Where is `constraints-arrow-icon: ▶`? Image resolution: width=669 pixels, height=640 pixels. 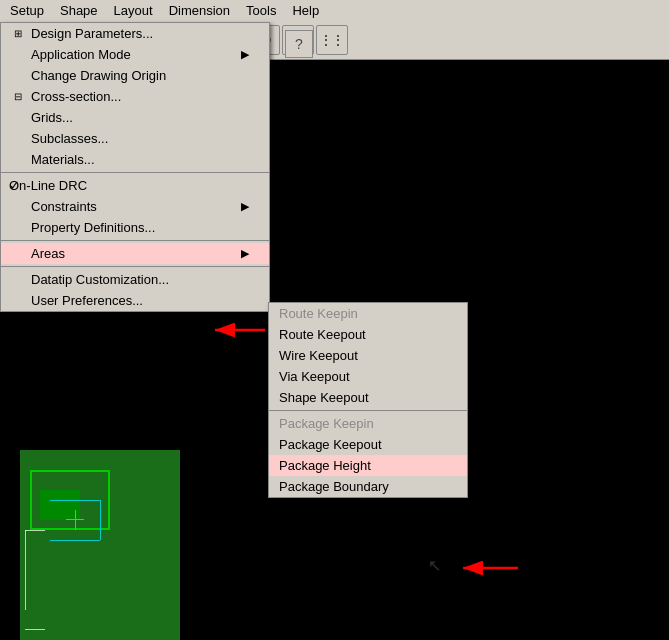 constraints-arrow-icon: ▶ is located at coordinates (245, 206).